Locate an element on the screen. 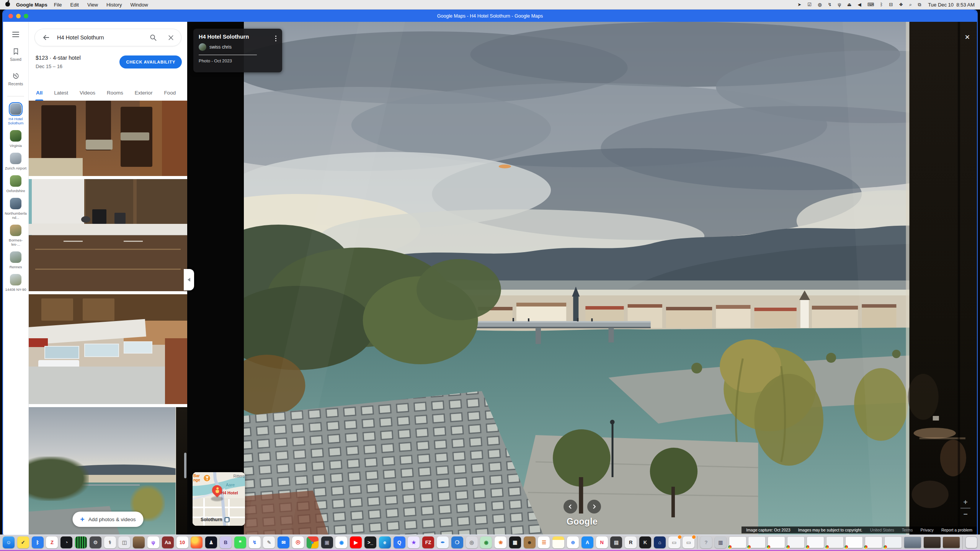  previous-photo-button is located at coordinates (570, 507).